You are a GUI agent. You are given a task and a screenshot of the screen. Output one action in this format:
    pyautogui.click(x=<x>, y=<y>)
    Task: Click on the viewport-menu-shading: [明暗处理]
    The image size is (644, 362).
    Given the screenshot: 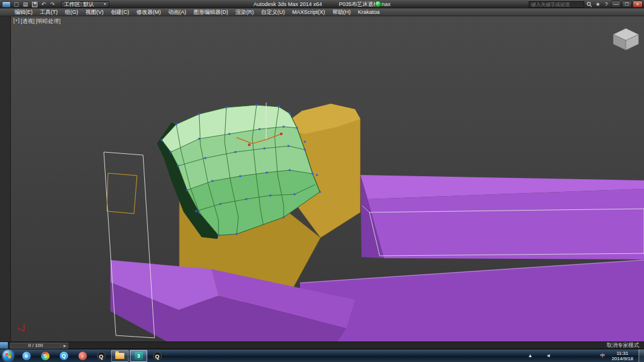 What is the action you would take?
    pyautogui.click(x=48, y=22)
    